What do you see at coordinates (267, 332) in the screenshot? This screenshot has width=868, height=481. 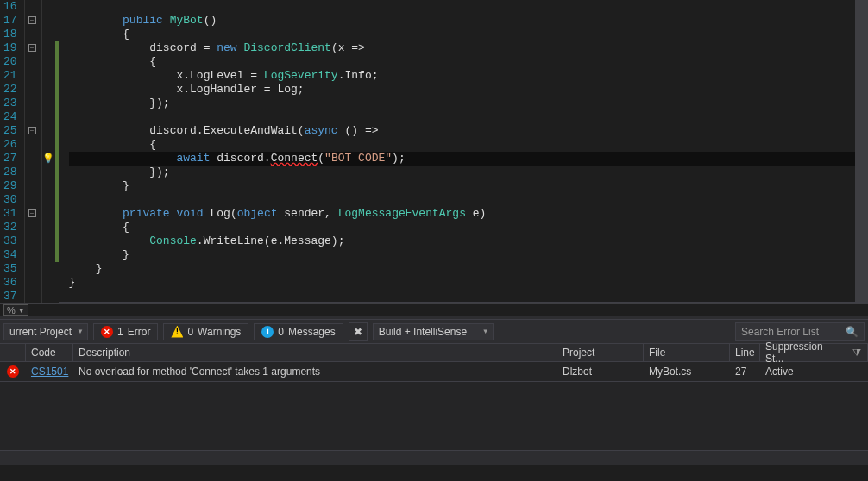 I see `info-icon: i` at bounding box center [267, 332].